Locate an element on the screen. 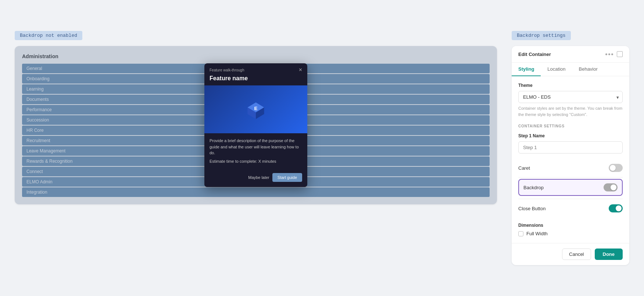  done-button: Done is located at coordinates (609, 254).